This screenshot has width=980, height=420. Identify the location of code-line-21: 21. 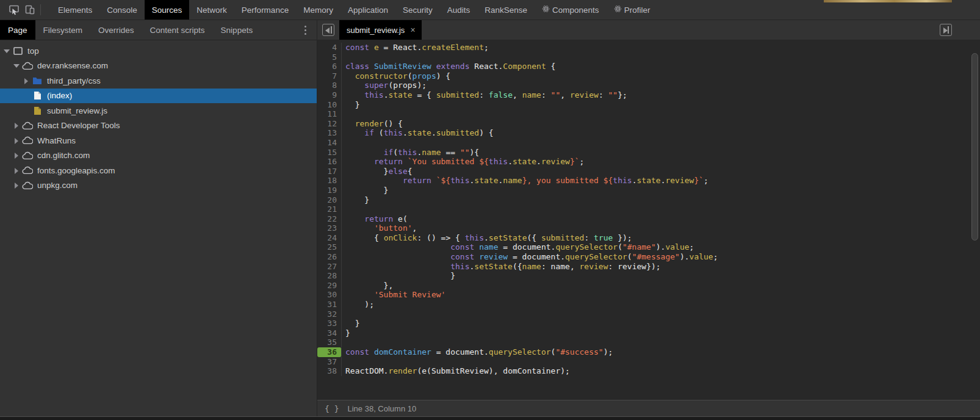
(649, 209).